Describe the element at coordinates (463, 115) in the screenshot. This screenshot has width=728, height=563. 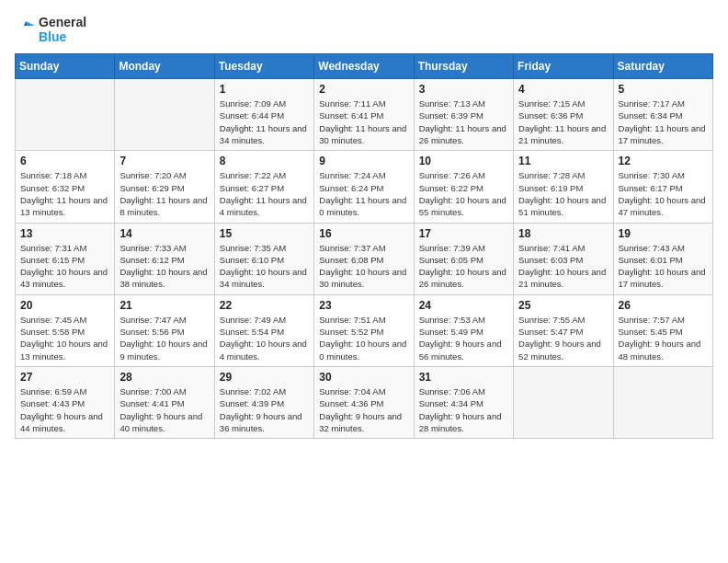
I see `calendar-cell: 3Sunrise: 7:13 AMSunset: 6:39 PMDaylight…` at that location.